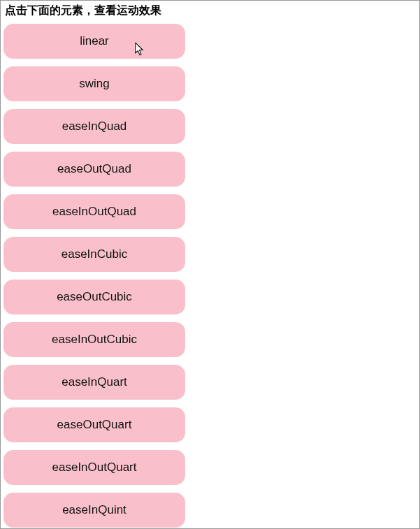 The image size is (420, 529). Describe the element at coordinates (95, 468) in the screenshot. I see `easing-label: easeInOutQuart` at that location.